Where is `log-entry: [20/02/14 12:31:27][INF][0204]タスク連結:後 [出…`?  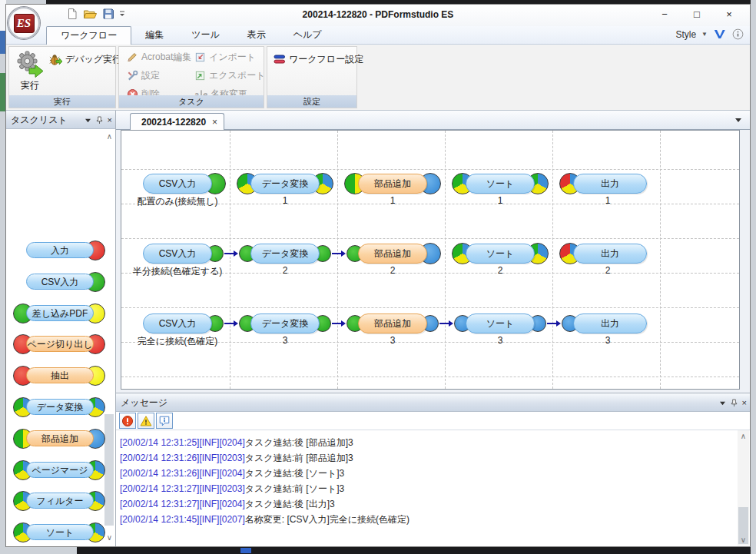 log-entry: [20/02/14 12:31:27][INF][0204]タスク連結:後 [出… is located at coordinates (427, 505).